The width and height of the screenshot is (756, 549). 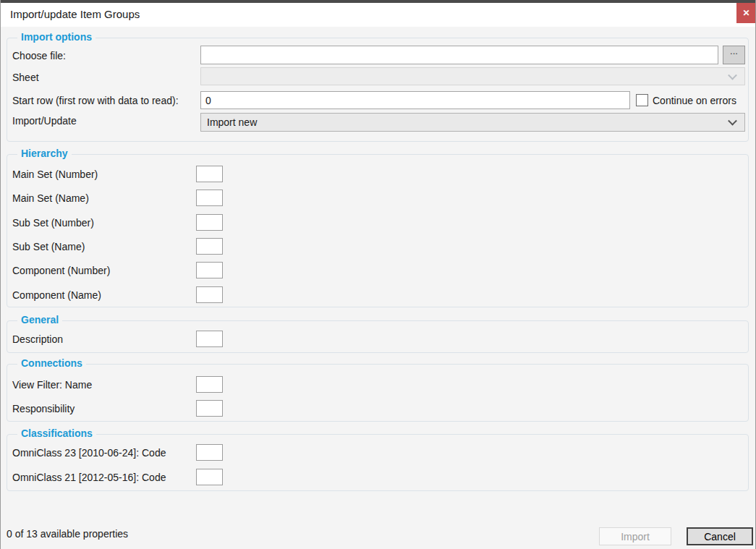 What do you see at coordinates (61, 271) in the screenshot?
I see `component-number-label: Component (Number)` at bounding box center [61, 271].